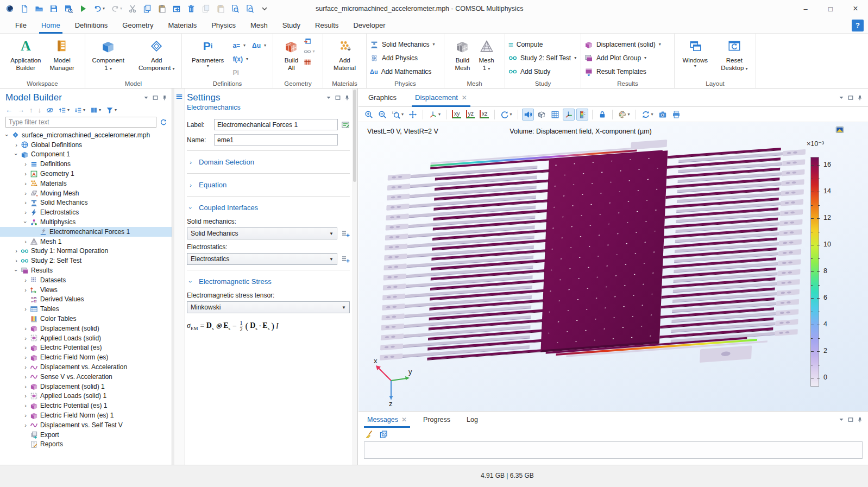 The image size is (868, 487). I want to click on settings-scrollbar, so click(355, 277).